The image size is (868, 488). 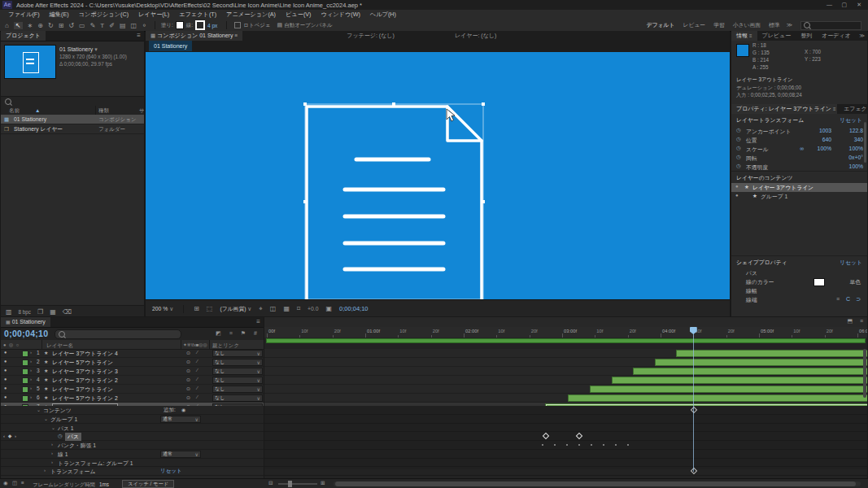 I want to click on timeline-layer-row: ●›2★レイヤー 5アウトライン⊙∕なし∨, so click(x=132, y=363).